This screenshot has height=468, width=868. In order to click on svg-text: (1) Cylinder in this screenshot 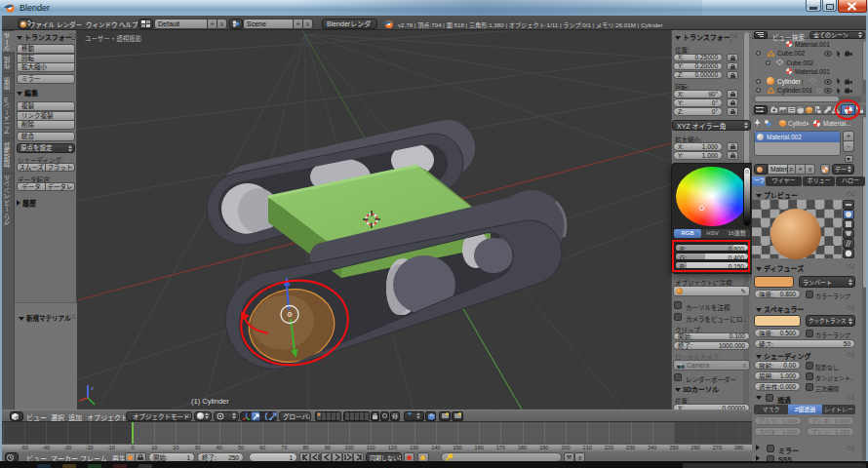, I will do `click(211, 402)`.